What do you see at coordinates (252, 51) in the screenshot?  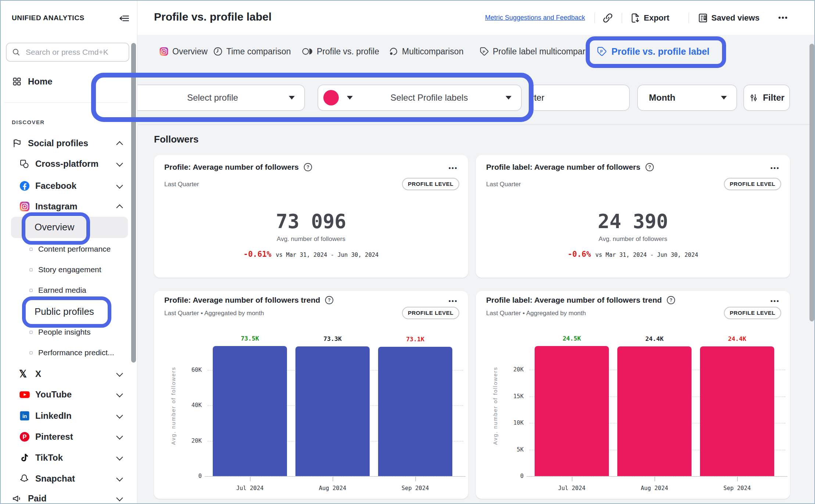 I see `tab-time-comparison: Time comparison` at bounding box center [252, 51].